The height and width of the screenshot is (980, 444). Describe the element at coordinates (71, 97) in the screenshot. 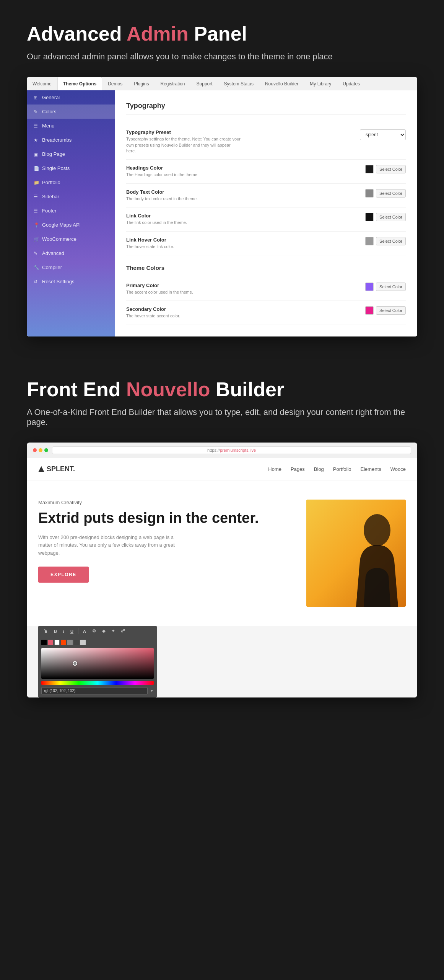

I see `sidebar-item-general: ⊞ General` at that location.